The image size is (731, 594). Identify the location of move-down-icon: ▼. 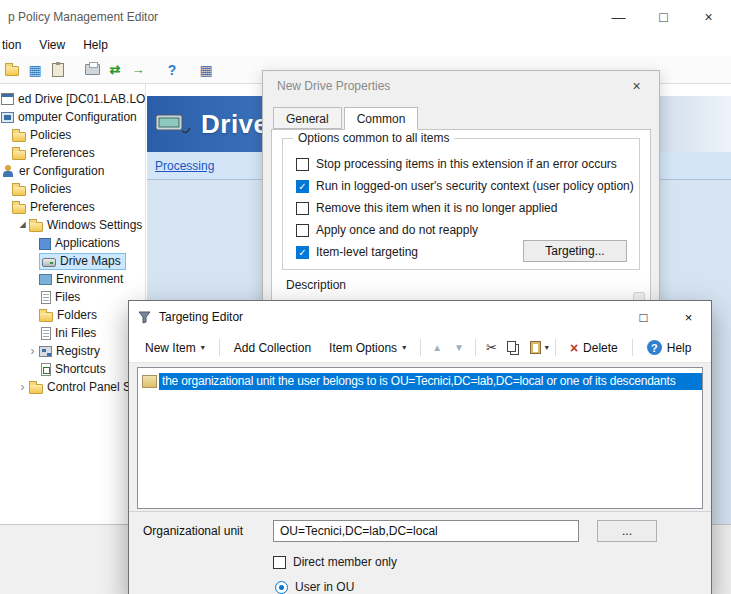
(459, 348).